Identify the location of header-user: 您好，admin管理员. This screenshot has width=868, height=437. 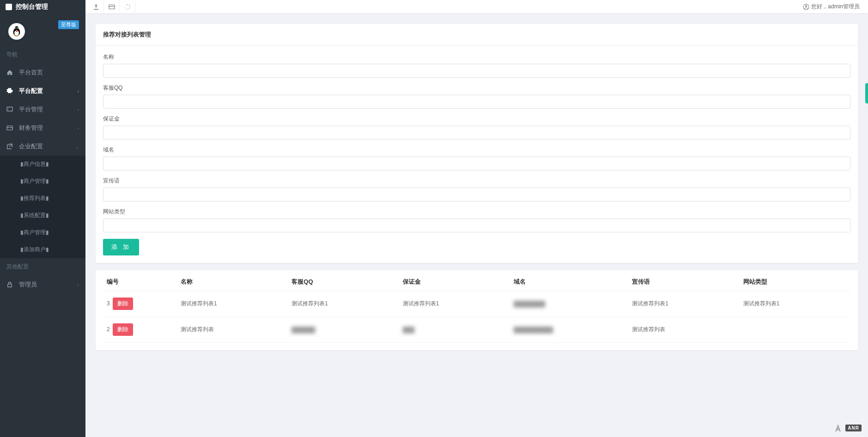
(835, 6).